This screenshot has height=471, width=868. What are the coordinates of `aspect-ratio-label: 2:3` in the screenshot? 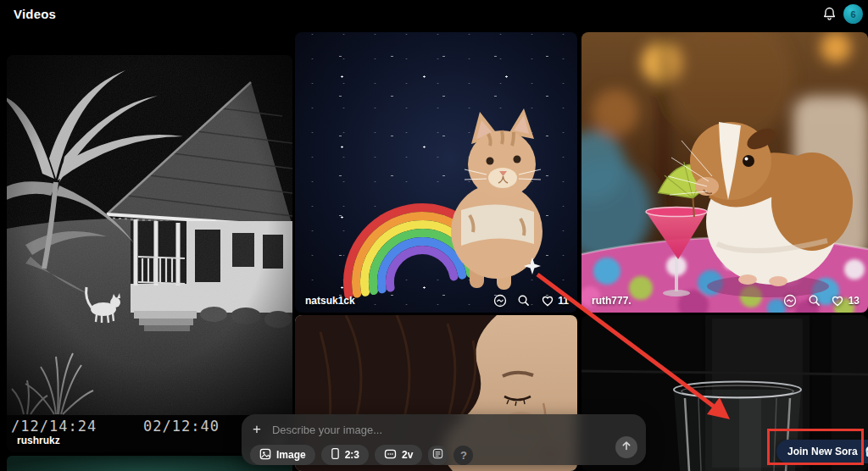 It's located at (353, 455).